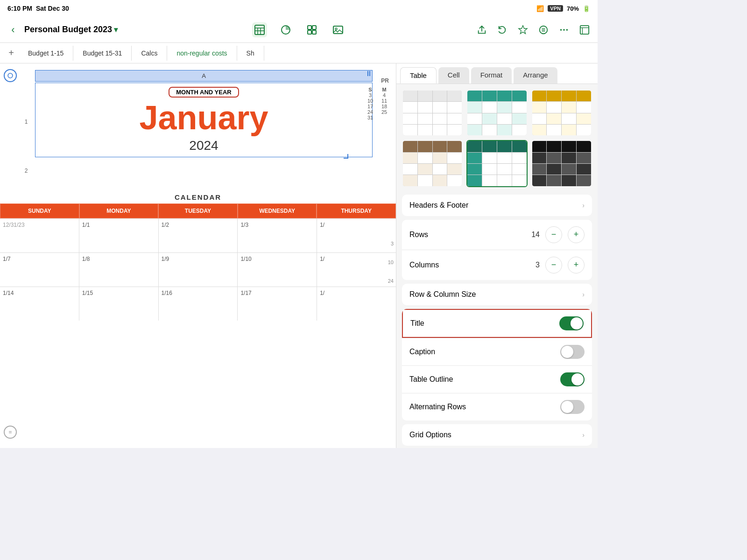 This screenshot has width=747, height=560. I want to click on shapes-tool-button, so click(312, 30).